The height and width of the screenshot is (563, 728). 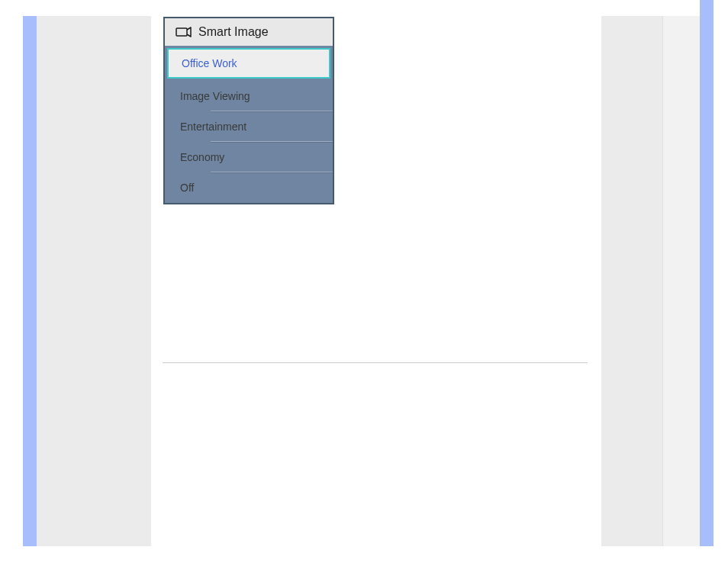 What do you see at coordinates (94, 281) in the screenshot?
I see `left-sidebar` at bounding box center [94, 281].